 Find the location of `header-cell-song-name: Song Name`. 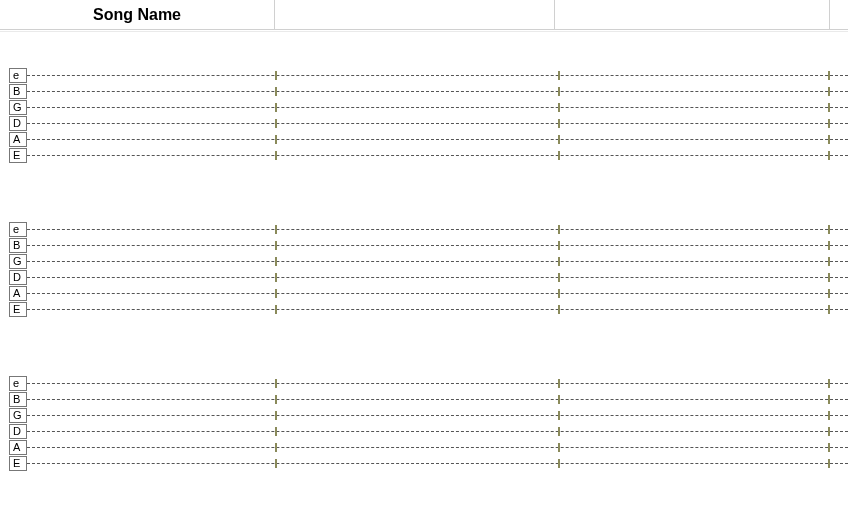

header-cell-song-name: Song Name is located at coordinates (138, 14).